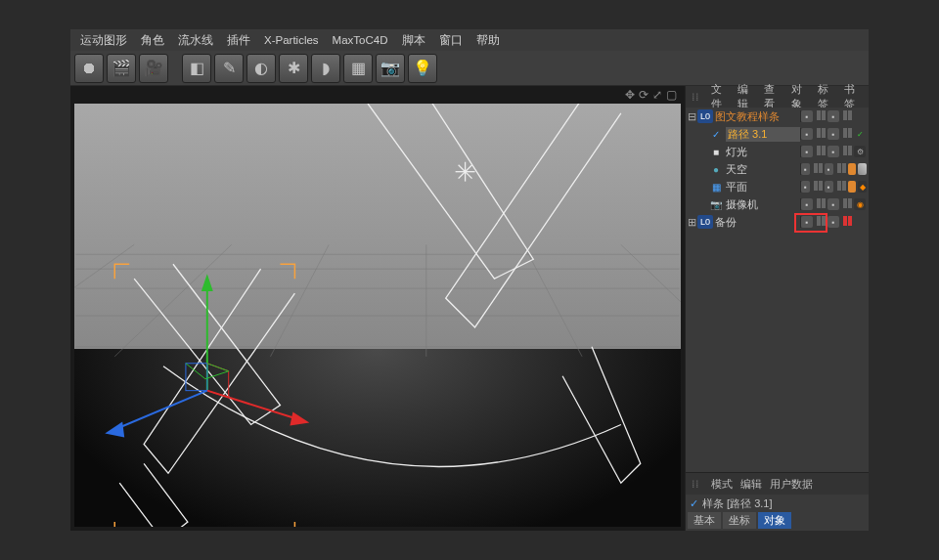 The image size is (939, 560). What do you see at coordinates (738, 504) in the screenshot?
I see `attributes-title-label: 样条 [路径 3.1]` at bounding box center [738, 504].